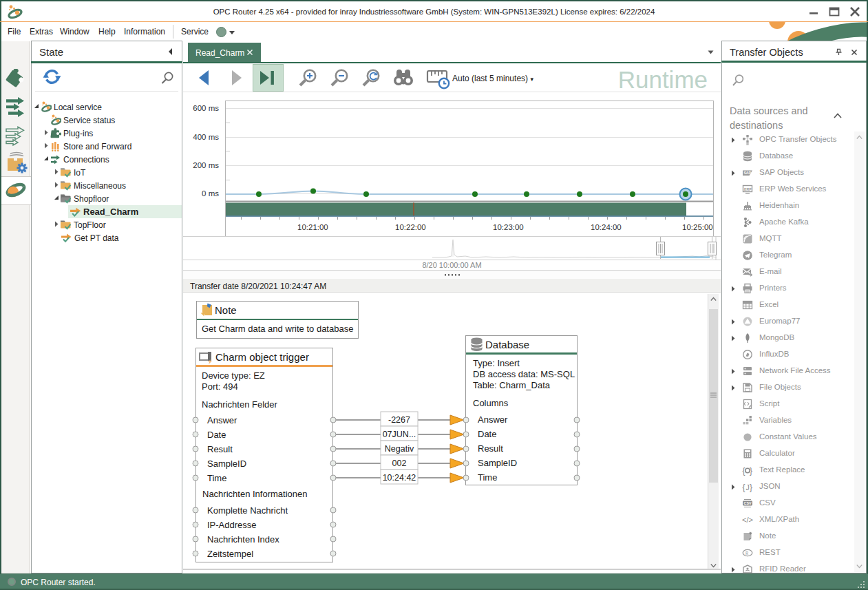 The image size is (868, 590). Describe the element at coordinates (399, 449) in the screenshot. I see `svg-text: Negativ` at that location.